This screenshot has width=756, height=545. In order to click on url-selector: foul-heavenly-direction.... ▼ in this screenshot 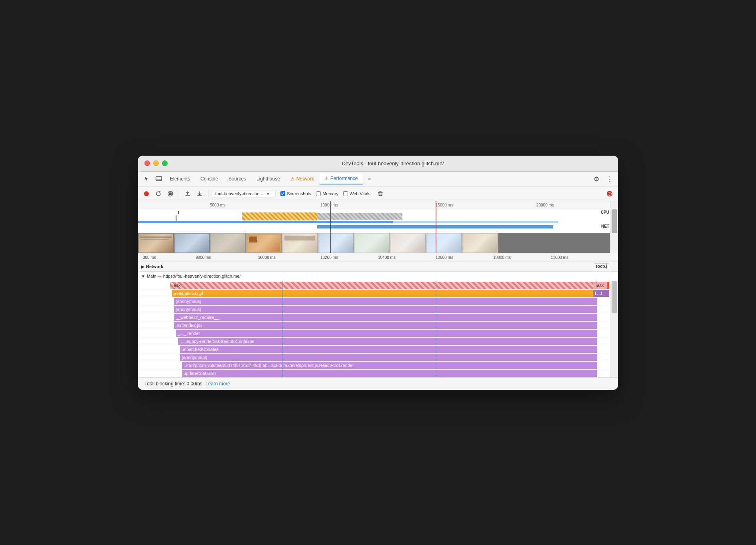, I will do `click(244, 194)`.